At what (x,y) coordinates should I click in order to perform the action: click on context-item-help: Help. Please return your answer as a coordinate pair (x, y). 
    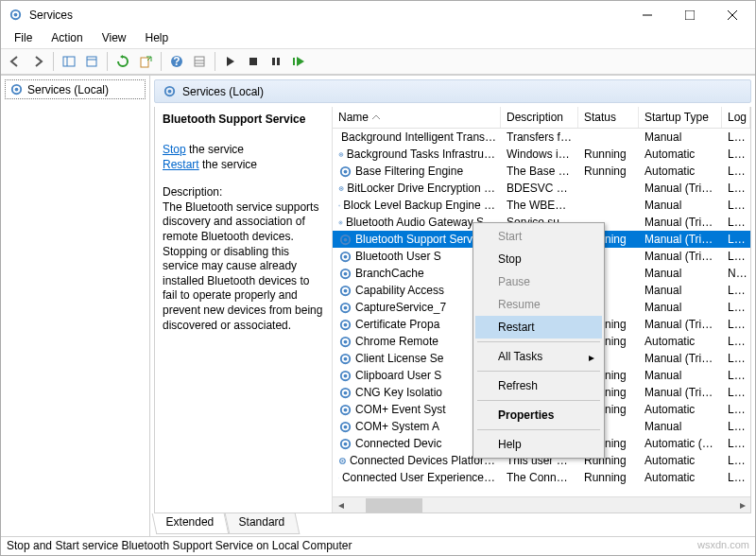
    Looking at the image, I should click on (539, 444).